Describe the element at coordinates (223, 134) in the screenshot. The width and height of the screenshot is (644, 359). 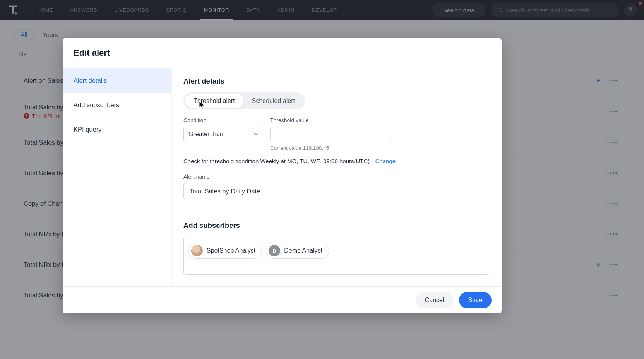
I see `condition-select: Greater than` at that location.